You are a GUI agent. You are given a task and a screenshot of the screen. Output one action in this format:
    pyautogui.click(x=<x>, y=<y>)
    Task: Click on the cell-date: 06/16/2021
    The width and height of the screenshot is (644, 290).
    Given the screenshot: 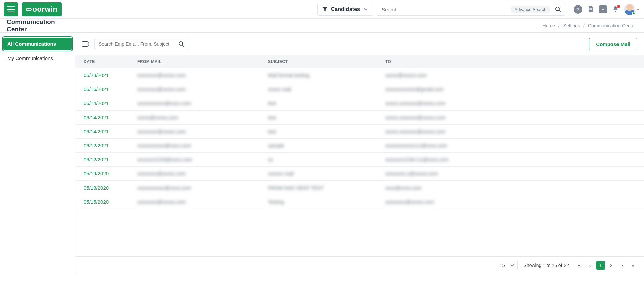 What is the action you would take?
    pyautogui.click(x=104, y=89)
    